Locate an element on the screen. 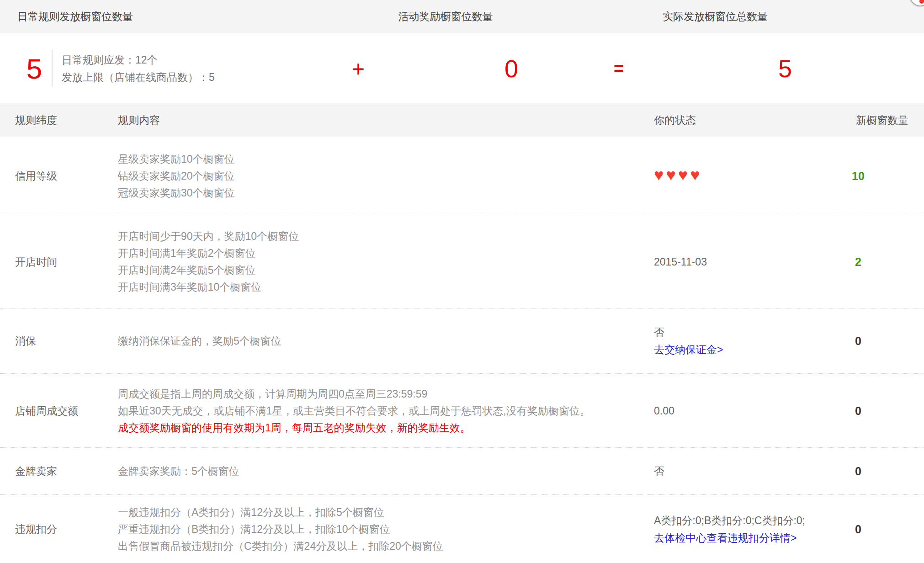 The height and width of the screenshot is (563, 924). row-content: 一般违规扣分（A类扣分）满12分及以上，扣除5个橱窗位 严重违规扣分（B类扣分）… is located at coordinates (281, 529).